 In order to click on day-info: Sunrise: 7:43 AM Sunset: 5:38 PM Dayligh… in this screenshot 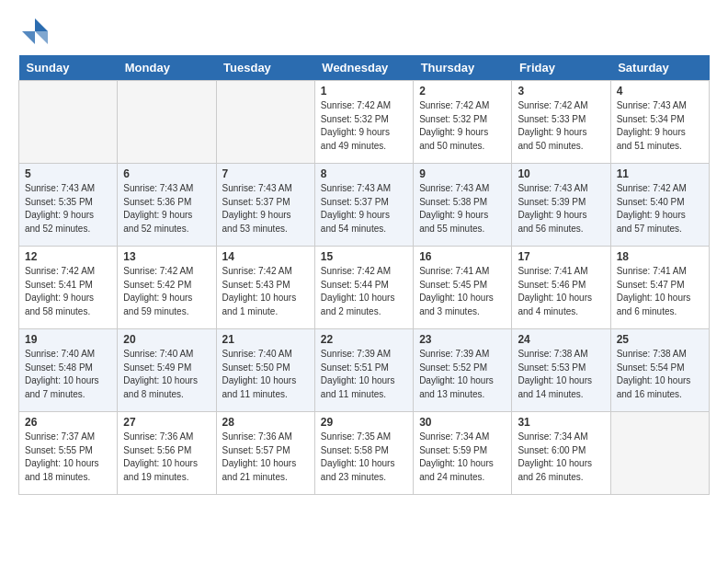, I will do `click(462, 209)`.